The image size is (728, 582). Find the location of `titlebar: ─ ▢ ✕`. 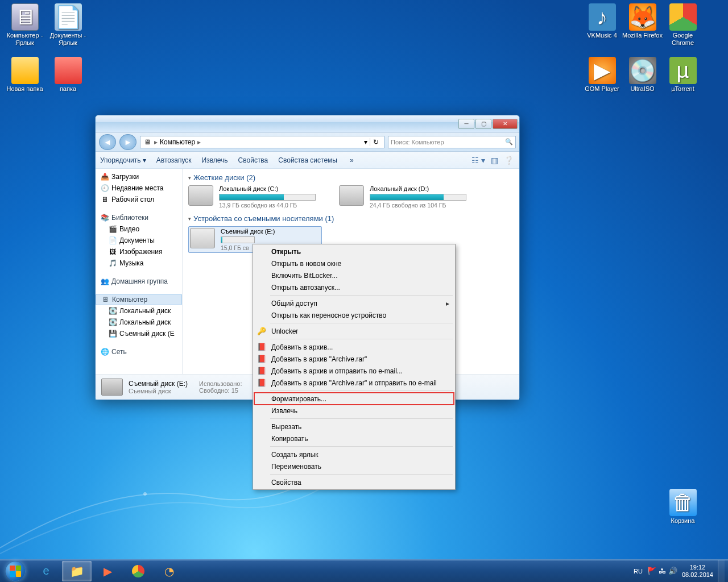

titlebar: ─ ▢ ✕ is located at coordinates (307, 124).